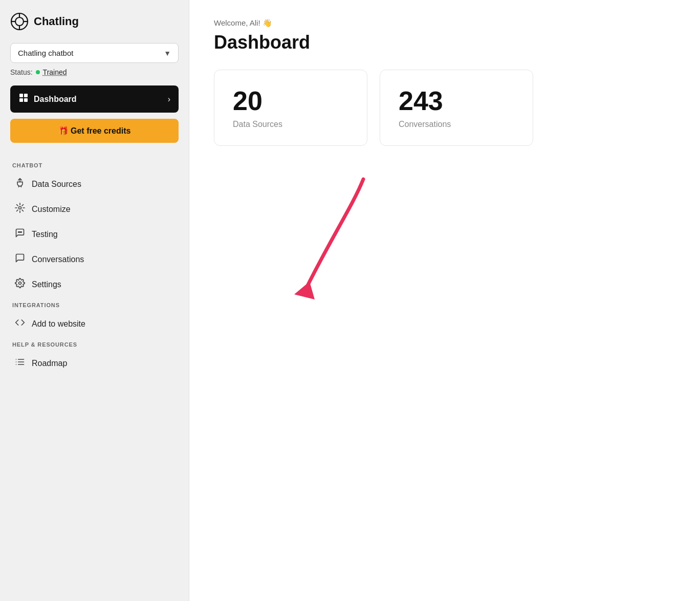 This screenshot has height=601, width=700. What do you see at coordinates (94, 285) in the screenshot?
I see `sidebar-item-settings: Settings` at bounding box center [94, 285].